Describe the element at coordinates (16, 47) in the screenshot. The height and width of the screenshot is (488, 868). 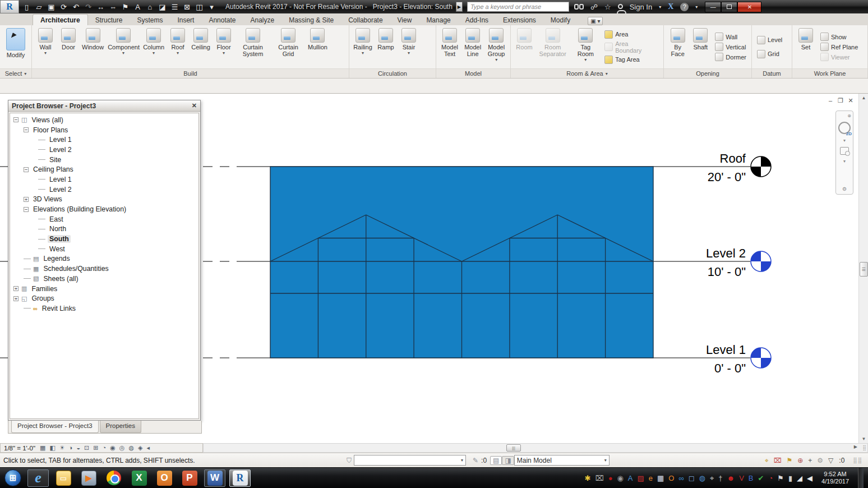
I see `modify-button: Modify` at that location.